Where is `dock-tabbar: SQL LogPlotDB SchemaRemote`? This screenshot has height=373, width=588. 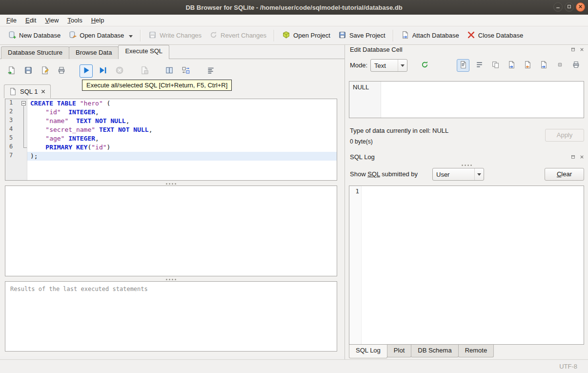 dock-tabbar: SQL LogPlotDB SchemaRemote is located at coordinates (421, 352).